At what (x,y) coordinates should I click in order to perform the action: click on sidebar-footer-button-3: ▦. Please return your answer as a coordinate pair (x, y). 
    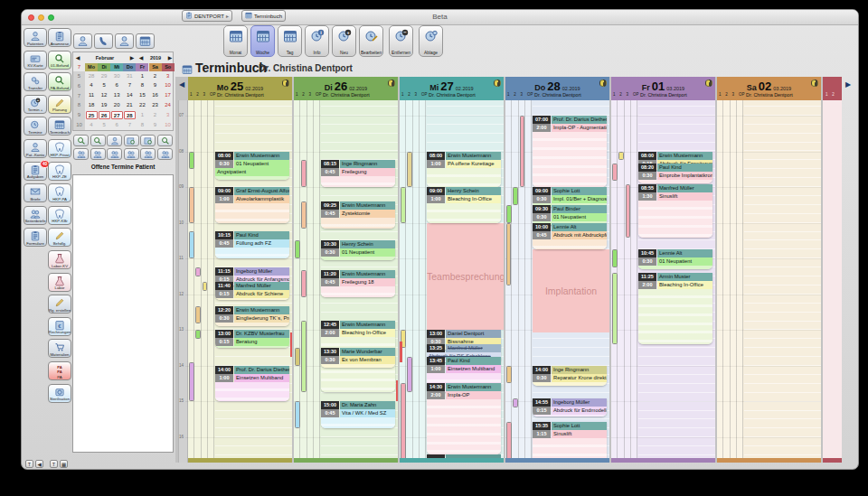
    Looking at the image, I should click on (63, 464).